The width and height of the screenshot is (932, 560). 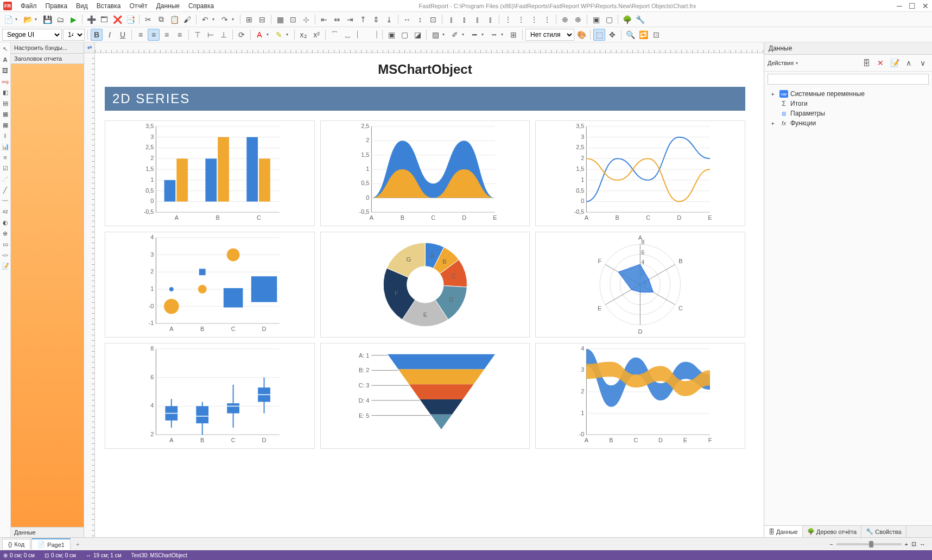 What do you see at coordinates (866, 63) in the screenshot?
I see `add-datasource-icon: 🗄` at bounding box center [866, 63].